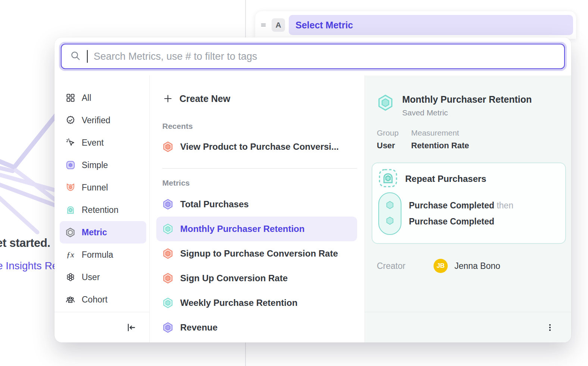 Image resolution: width=588 pixels, height=366 pixels. What do you see at coordinates (472, 106) in the screenshot?
I see `detail-header: Monthly Purchaser Retention Saved Metric` at bounding box center [472, 106].